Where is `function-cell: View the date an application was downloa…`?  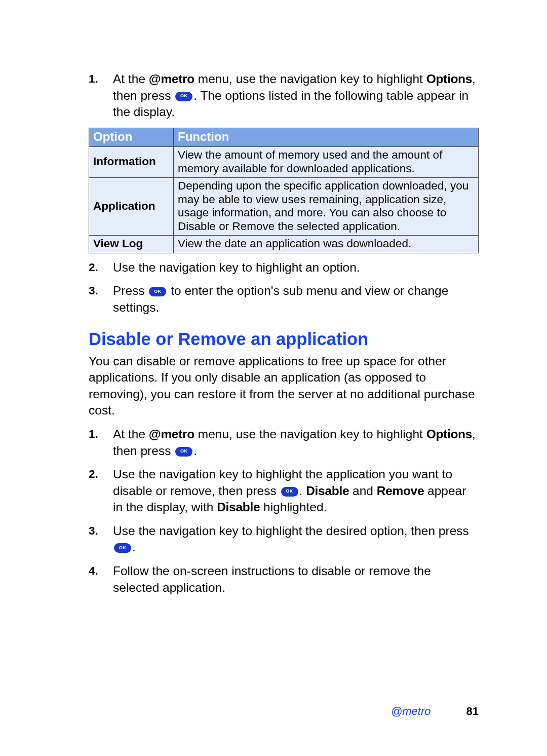
function-cell: View the date an application was downloa… is located at coordinates (326, 244).